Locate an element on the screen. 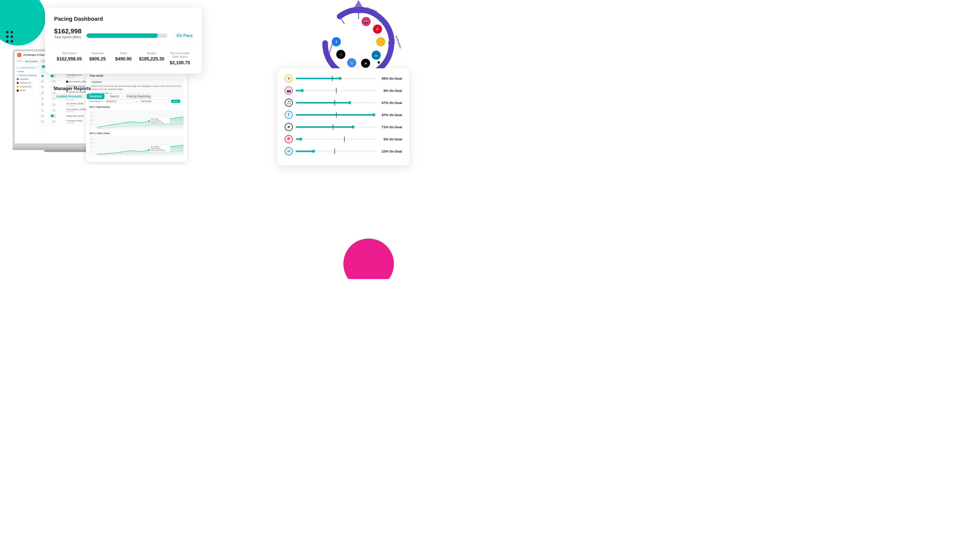 The height and width of the screenshot is (558, 980). kpi-row-linkedin: in 22% On Goal is located at coordinates (343, 151).